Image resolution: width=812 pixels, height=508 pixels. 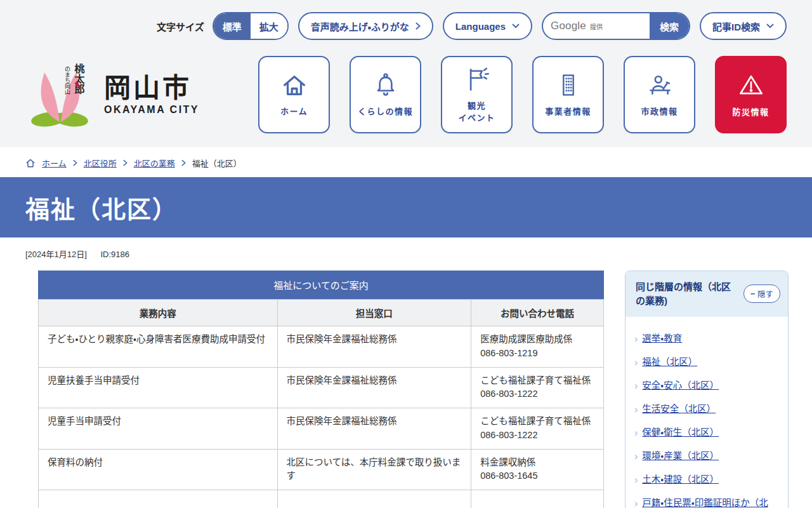 I want to click on person-desk-icon, so click(x=660, y=85).